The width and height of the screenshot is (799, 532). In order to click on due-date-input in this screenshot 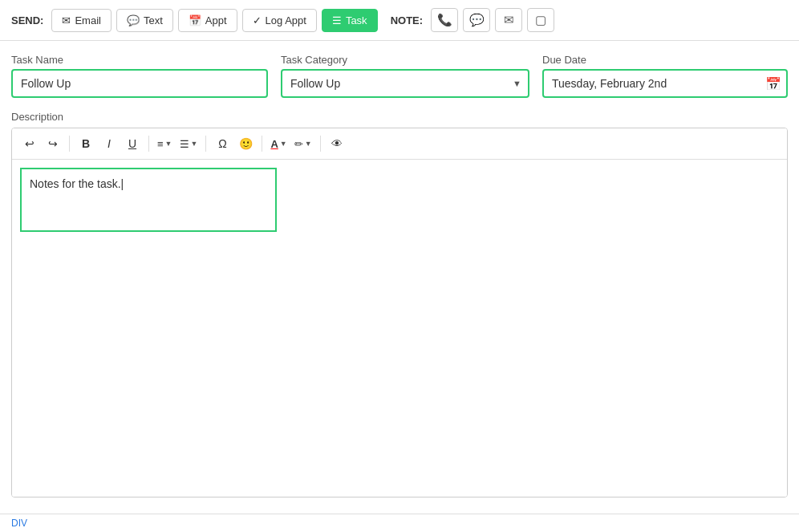, I will do `click(665, 83)`.